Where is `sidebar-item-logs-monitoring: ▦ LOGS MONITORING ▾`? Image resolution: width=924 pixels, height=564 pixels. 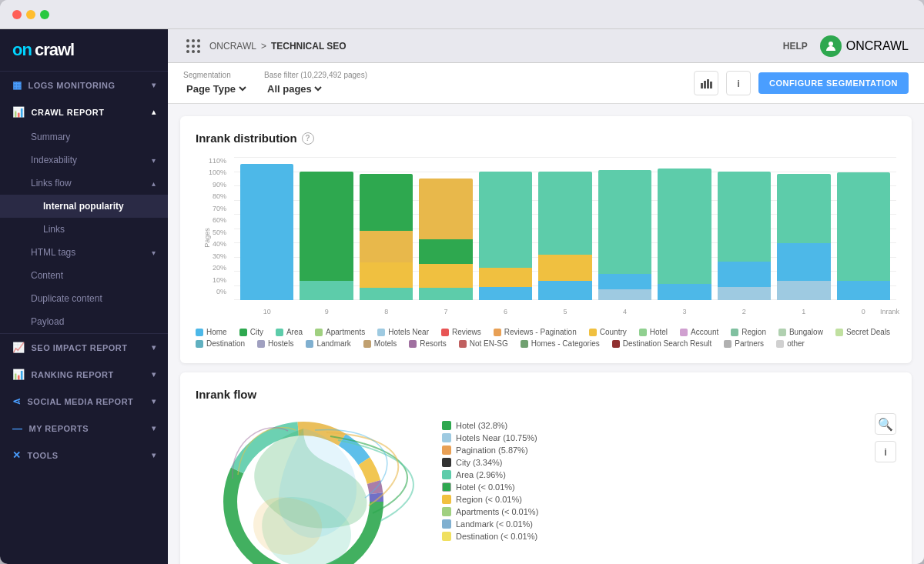 sidebar-item-logs-monitoring: ▦ LOGS MONITORING ▾ is located at coordinates (84, 85).